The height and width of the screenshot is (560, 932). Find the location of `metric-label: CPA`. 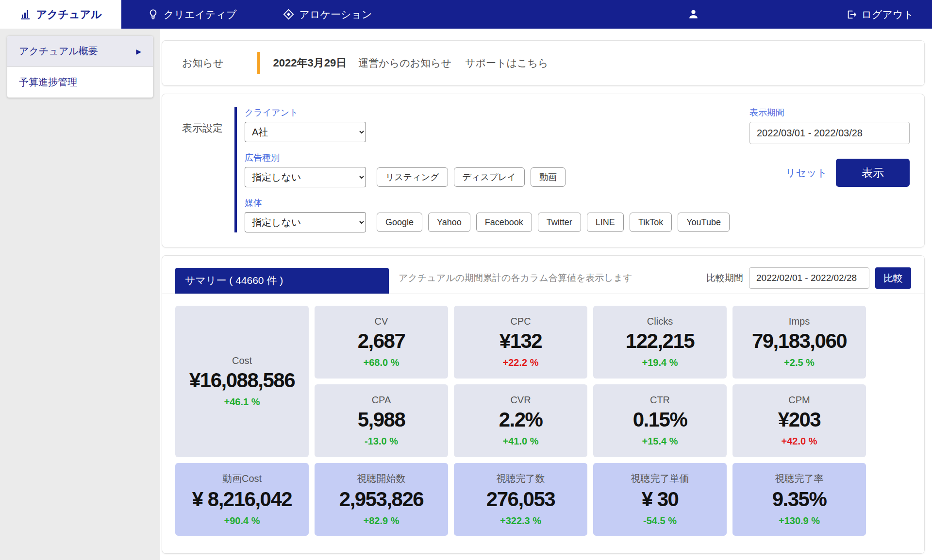

metric-label: CPA is located at coordinates (382, 400).